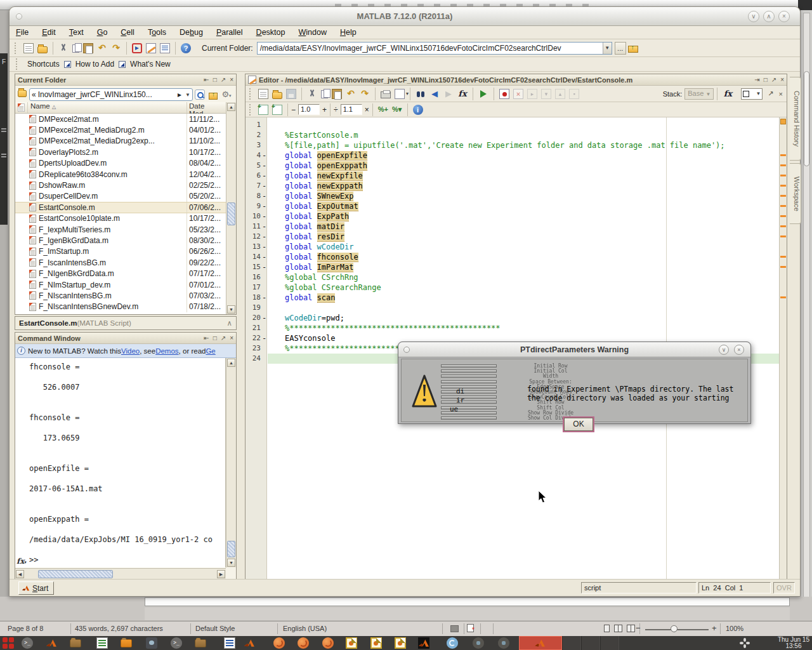 The image size is (812, 650). I want to click on find-icon, so click(421, 94).